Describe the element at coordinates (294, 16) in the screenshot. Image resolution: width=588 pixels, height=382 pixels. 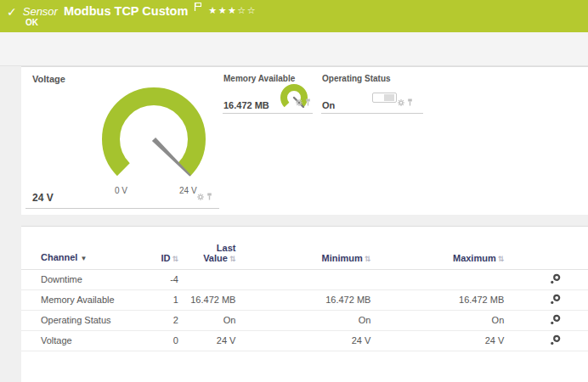
I see `sensor-status-header: ✓ Sensor Modbus TCP Custom ★★★☆☆ OK` at that location.